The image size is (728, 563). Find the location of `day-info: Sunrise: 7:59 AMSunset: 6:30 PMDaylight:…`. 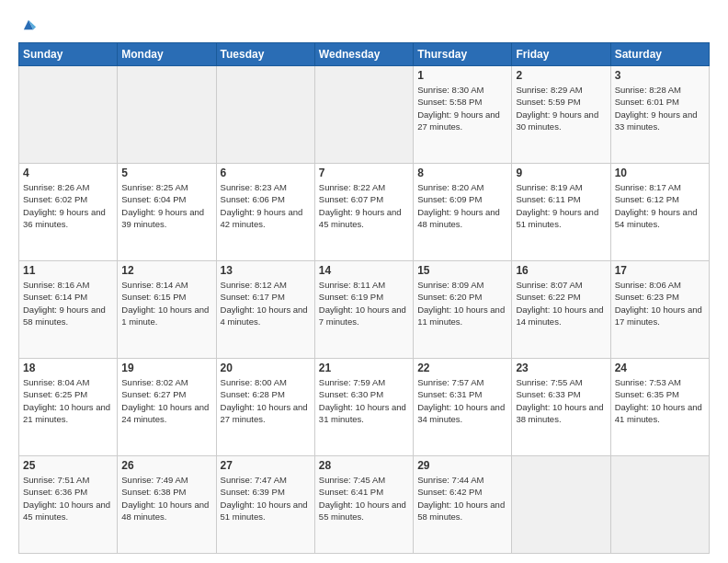

day-info: Sunrise: 7:59 AMSunset: 6:30 PMDaylight:… is located at coordinates (364, 401).